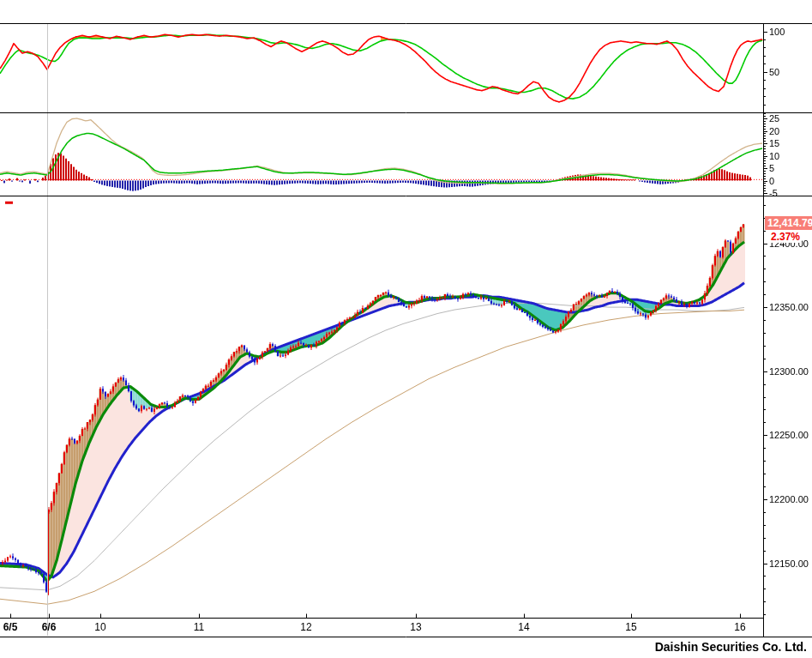 This screenshot has height=658, width=812. I want to click on last-price-label: 12,414.79, so click(789, 223).